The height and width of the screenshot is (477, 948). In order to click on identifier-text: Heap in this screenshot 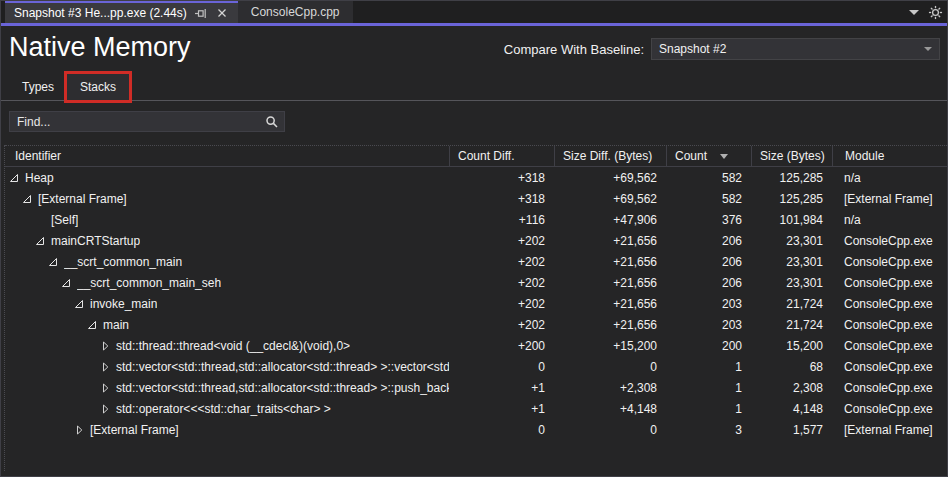, I will do `click(40, 178)`.